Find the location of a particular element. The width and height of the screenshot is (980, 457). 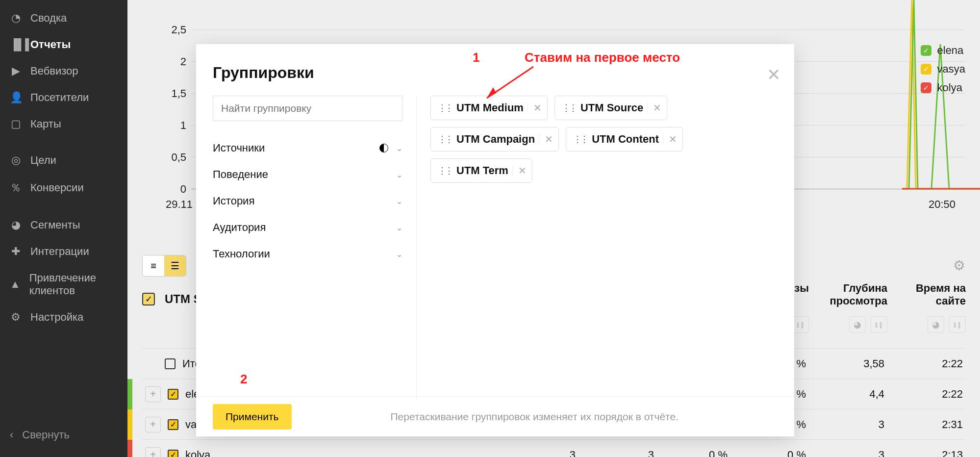

legend-item: ✓kolya is located at coordinates (943, 88).